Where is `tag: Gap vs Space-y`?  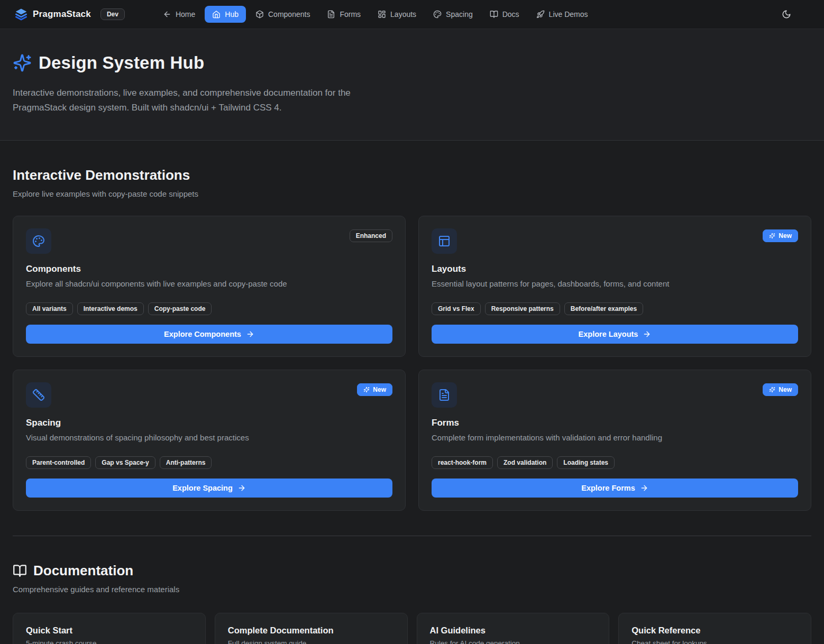 tag: Gap vs Space-y is located at coordinates (125, 463).